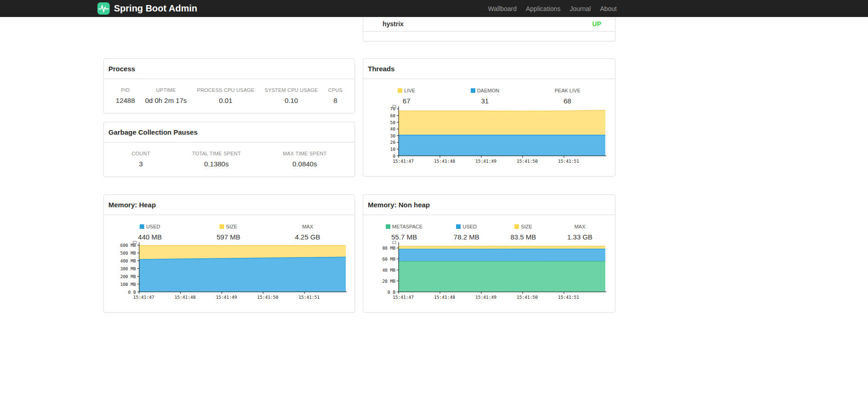 The width and height of the screenshot is (868, 410). I want to click on svg-text: 60 MB, so click(389, 259).